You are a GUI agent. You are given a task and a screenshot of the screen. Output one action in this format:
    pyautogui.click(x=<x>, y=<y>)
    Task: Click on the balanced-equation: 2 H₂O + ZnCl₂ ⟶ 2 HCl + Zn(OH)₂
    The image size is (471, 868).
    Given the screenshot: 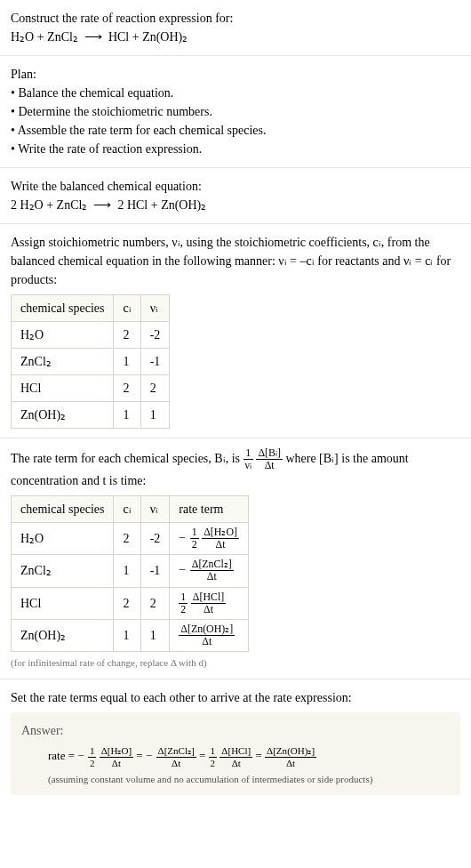 What is the action you would take?
    pyautogui.click(x=236, y=205)
    